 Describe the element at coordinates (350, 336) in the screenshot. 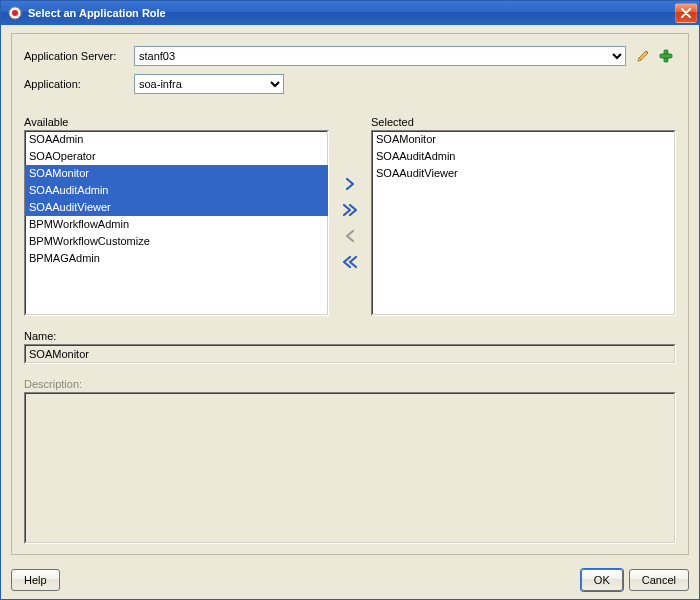

I see `name-label: Name:` at that location.